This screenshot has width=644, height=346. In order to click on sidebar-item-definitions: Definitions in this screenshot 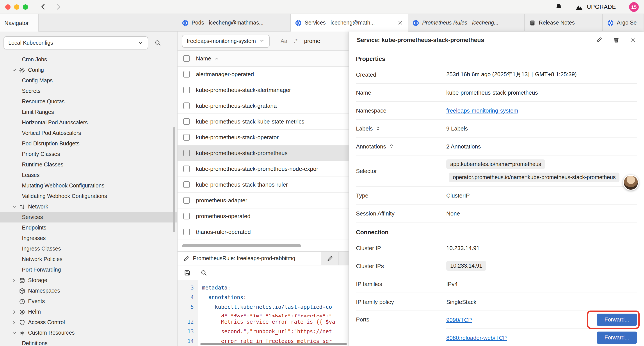, I will do `click(88, 342)`.